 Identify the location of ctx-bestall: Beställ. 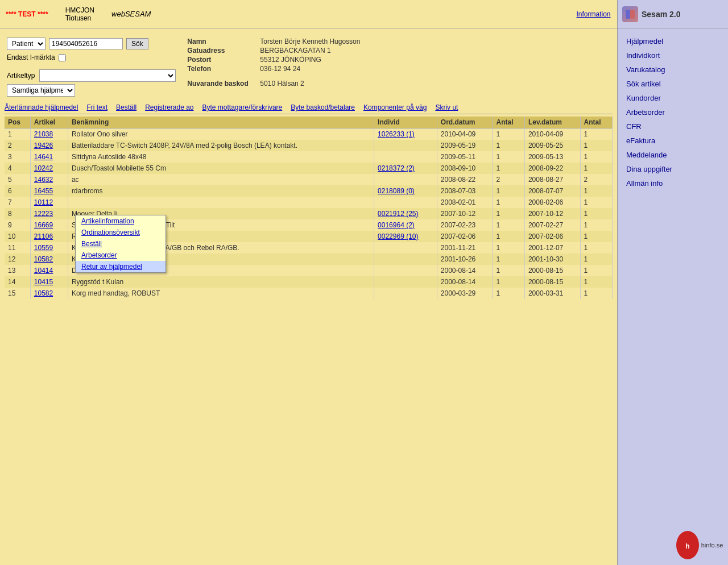
(121, 244).